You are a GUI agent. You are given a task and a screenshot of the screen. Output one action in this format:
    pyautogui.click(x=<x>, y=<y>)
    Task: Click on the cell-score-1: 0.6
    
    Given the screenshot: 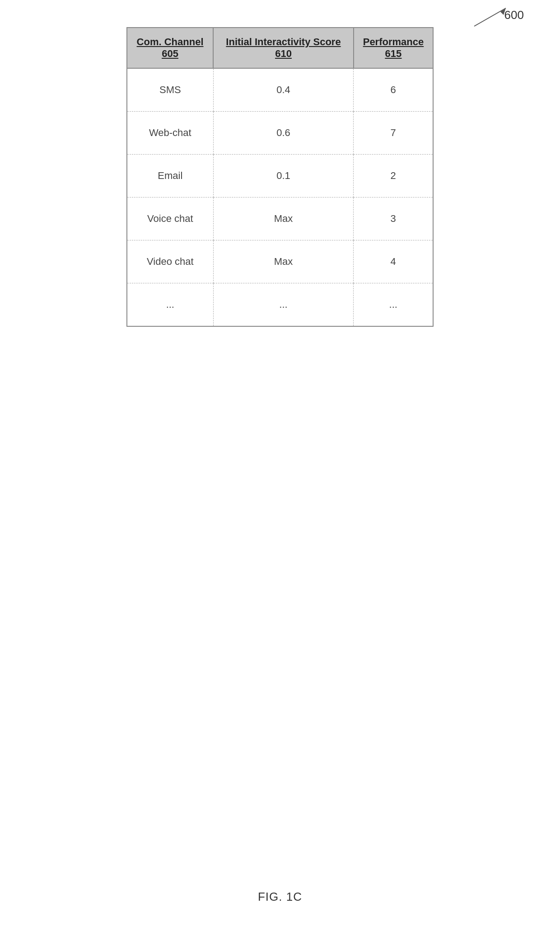 What is the action you would take?
    pyautogui.click(x=284, y=133)
    